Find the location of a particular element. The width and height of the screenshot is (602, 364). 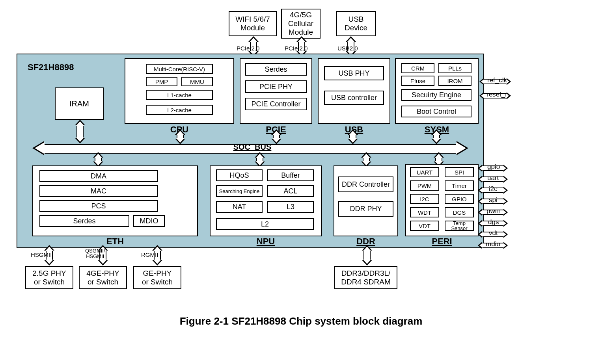

eth-serdes: Serdes is located at coordinates (84, 221).